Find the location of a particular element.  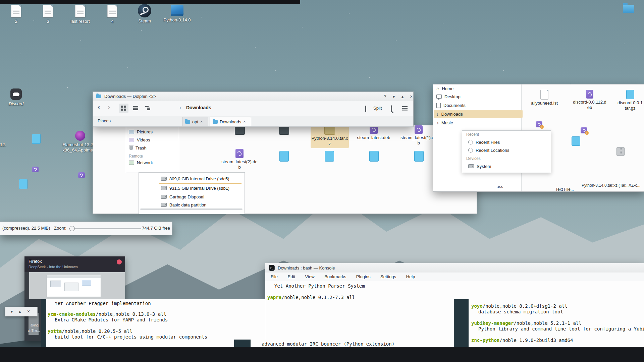

pip-video-strip: aking chThe... is located at coordinates (33, 320).